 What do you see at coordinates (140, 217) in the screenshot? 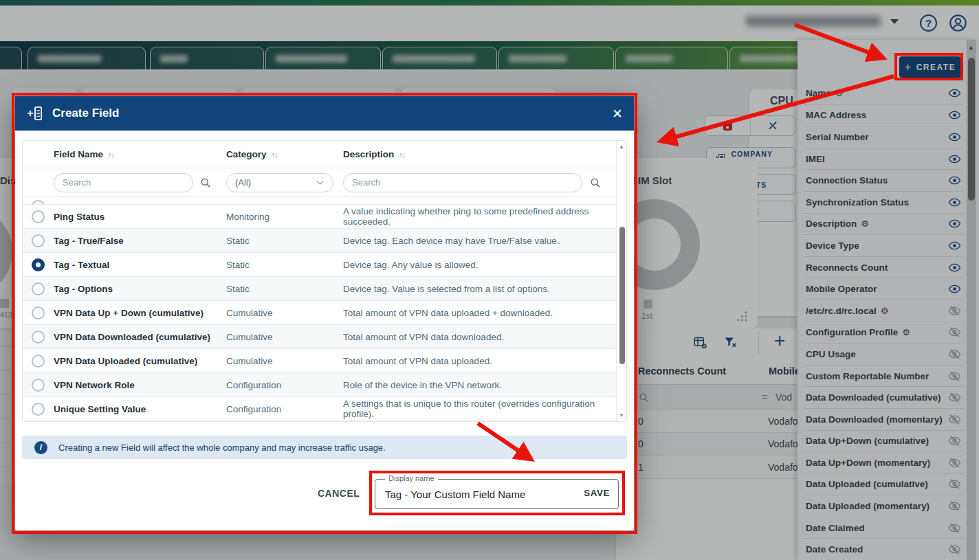
I see `field-name: Ping Status` at bounding box center [140, 217].